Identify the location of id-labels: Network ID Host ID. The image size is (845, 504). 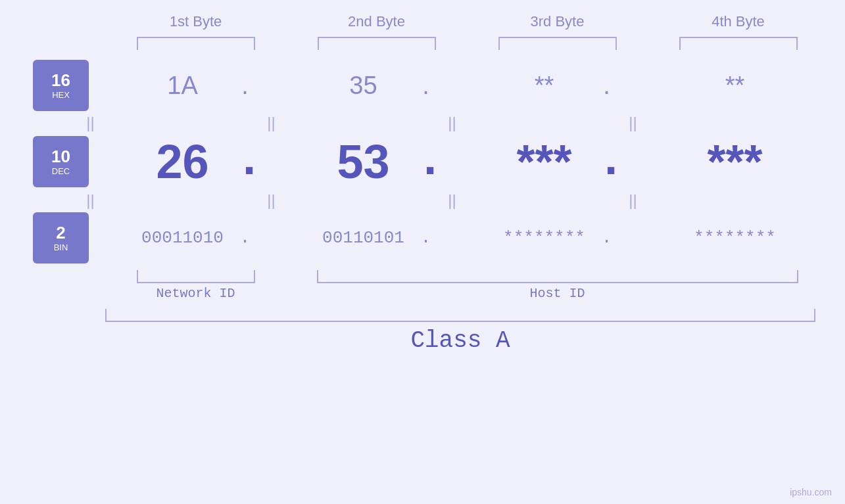
(475, 293).